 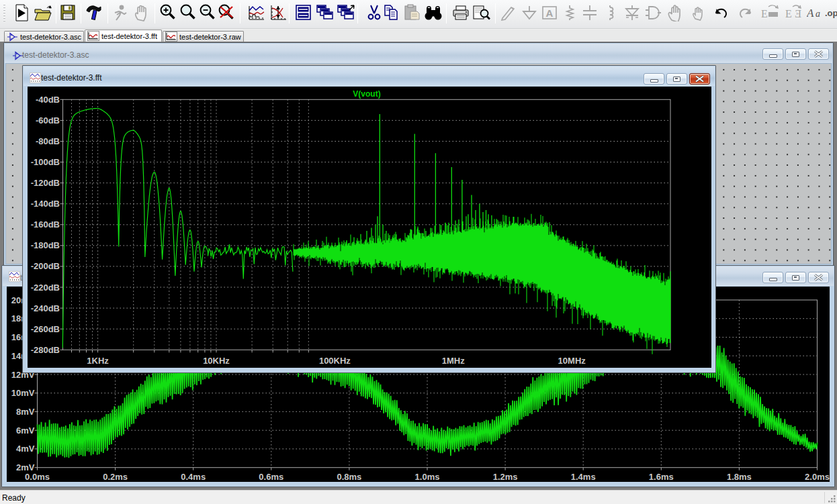 I want to click on svg-text: -60dB, so click(x=48, y=121).